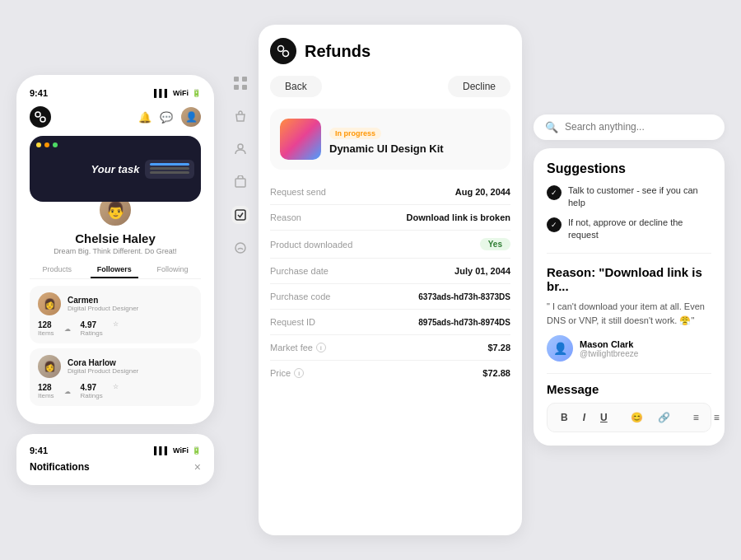 This screenshot has height=560, width=741. What do you see at coordinates (629, 418) in the screenshot?
I see `message-toolbar: B I U 😊 🔗 ≡ ≡` at bounding box center [629, 418].